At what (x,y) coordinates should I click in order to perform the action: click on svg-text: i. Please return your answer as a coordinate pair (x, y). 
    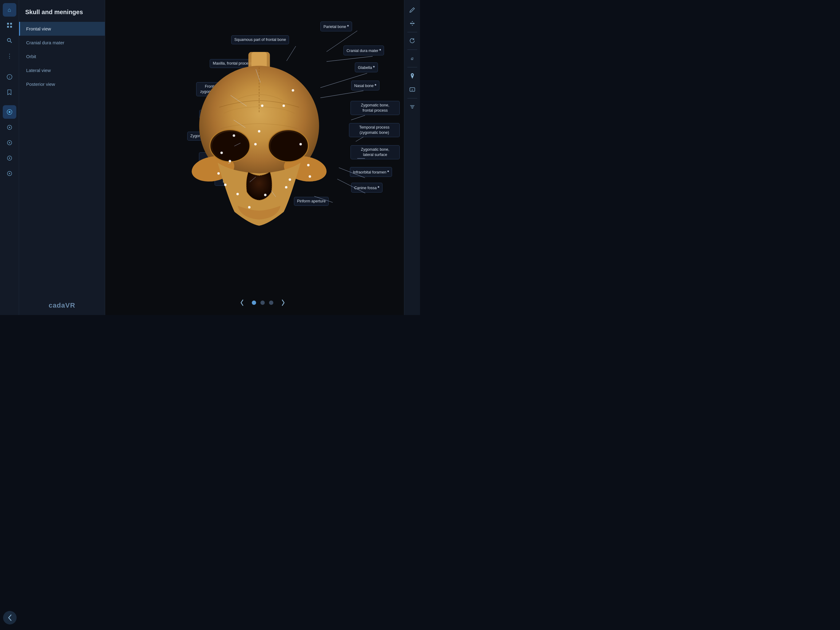
    Looking at the image, I should click on (9, 78).